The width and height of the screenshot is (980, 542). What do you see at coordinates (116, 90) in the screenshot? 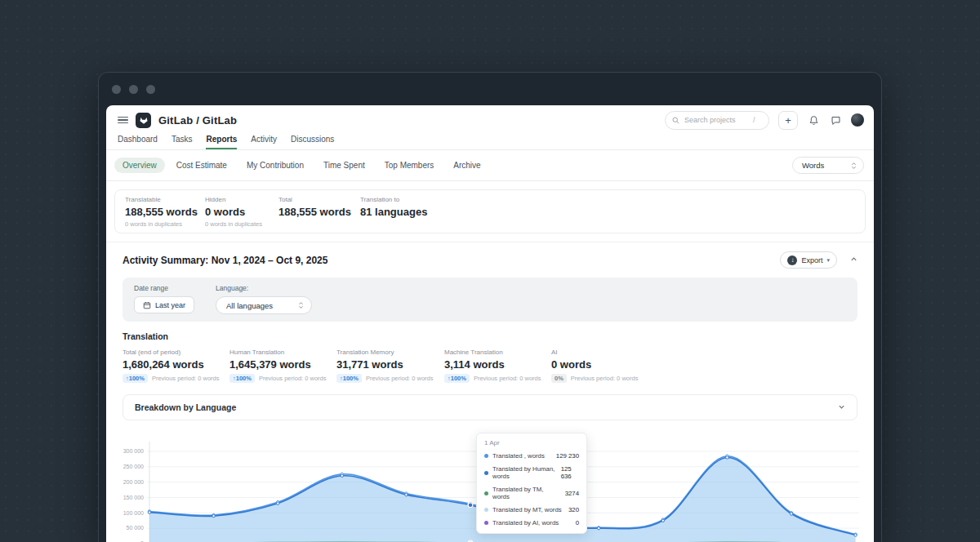
I see `window-control-close` at bounding box center [116, 90].